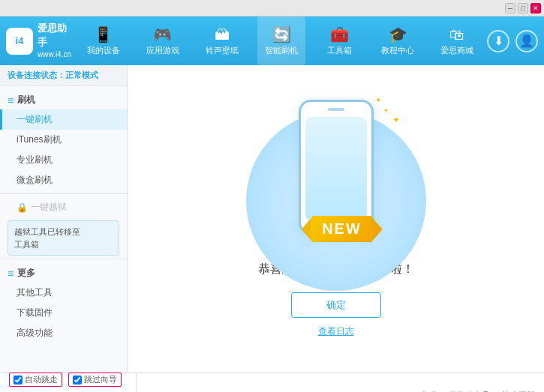 Image resolution: width=544 pixels, height=392 pixels. I want to click on skip-guide-label: 跳过向导, so click(101, 379).